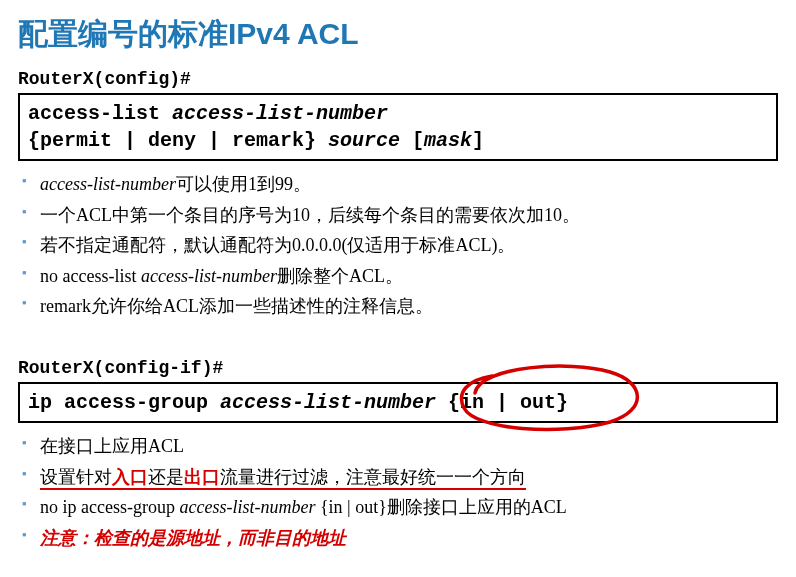  I want to click on syntax-keyword: ip access-group, so click(124, 402).